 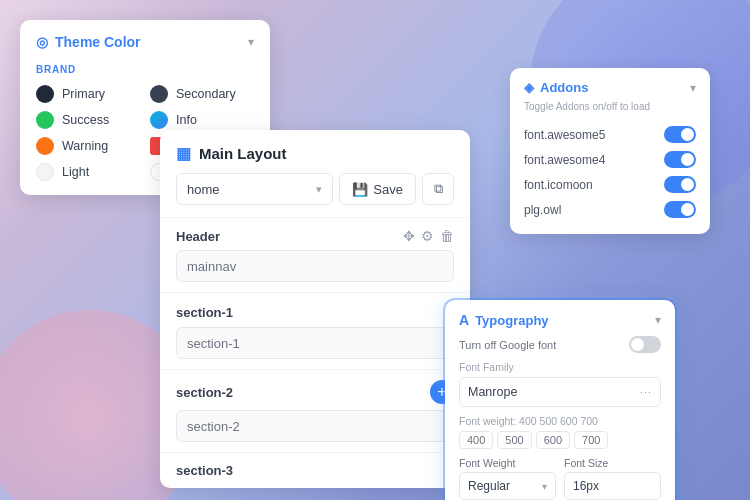 I want to click on main-layout-title: ▦ Main Layout, so click(x=232, y=154).